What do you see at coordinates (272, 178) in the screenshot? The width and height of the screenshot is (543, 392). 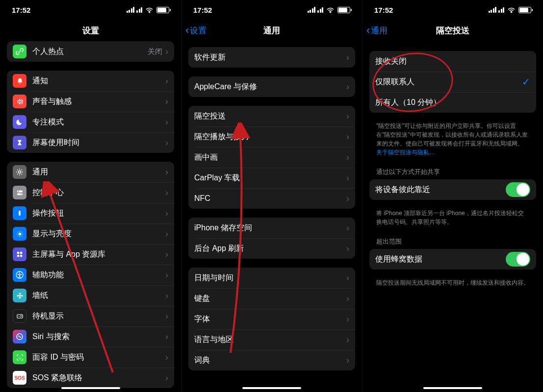 I see `row-item: CarPlay 车载›` at bounding box center [272, 178].